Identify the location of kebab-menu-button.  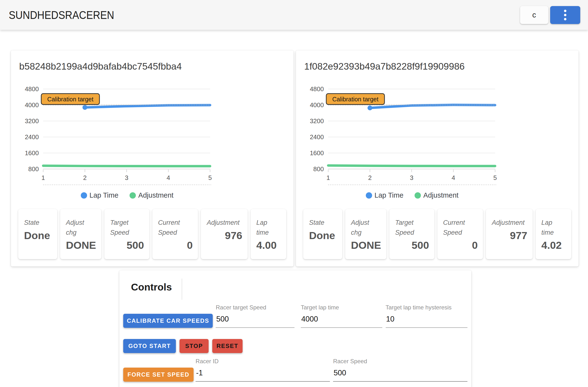
(565, 15).